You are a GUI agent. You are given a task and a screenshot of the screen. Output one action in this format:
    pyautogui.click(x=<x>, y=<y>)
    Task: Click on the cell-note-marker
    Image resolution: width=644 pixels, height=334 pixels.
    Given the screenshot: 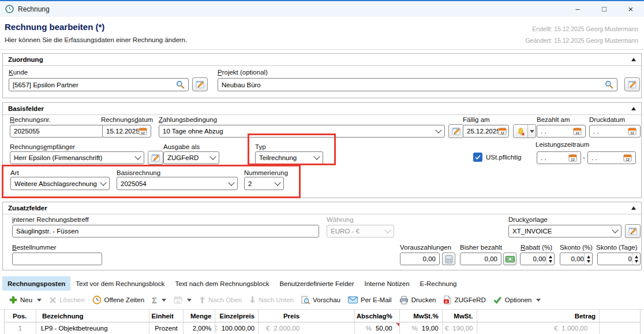 What is the action you would take?
    pyautogui.click(x=398, y=325)
    